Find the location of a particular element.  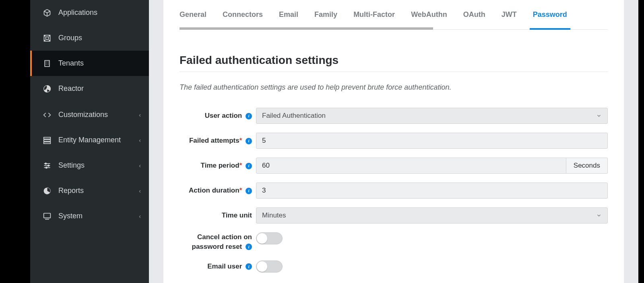

tab-oauth: OAuth is located at coordinates (474, 14).